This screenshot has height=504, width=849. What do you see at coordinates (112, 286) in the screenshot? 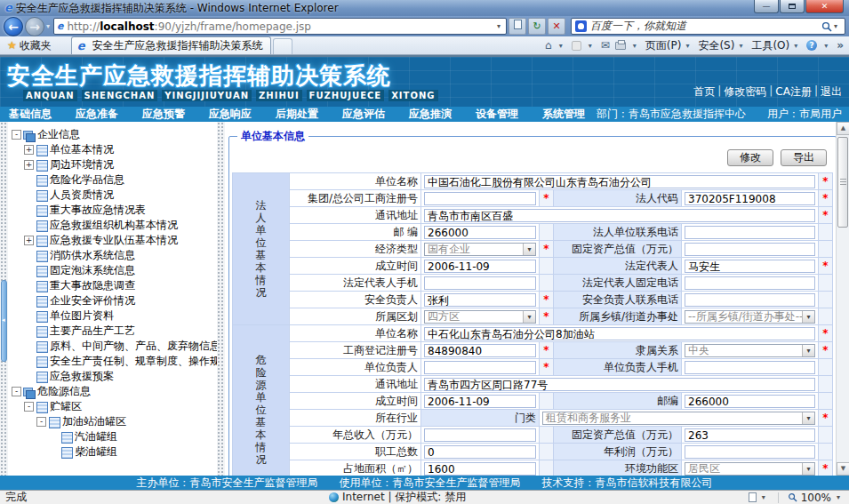
I see `tree-item: 重大事故隐患调查` at bounding box center [112, 286].